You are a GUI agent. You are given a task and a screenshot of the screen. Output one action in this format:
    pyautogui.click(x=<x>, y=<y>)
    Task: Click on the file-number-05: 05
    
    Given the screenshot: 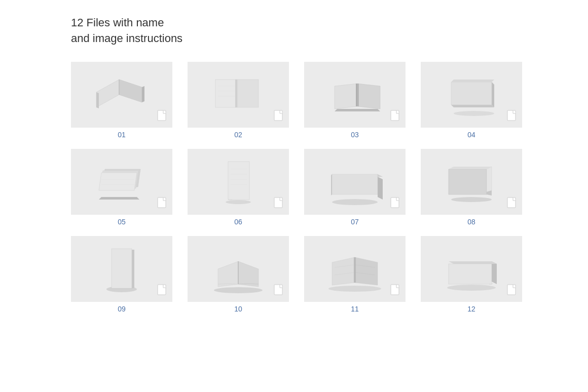 What is the action you would take?
    pyautogui.click(x=122, y=222)
    